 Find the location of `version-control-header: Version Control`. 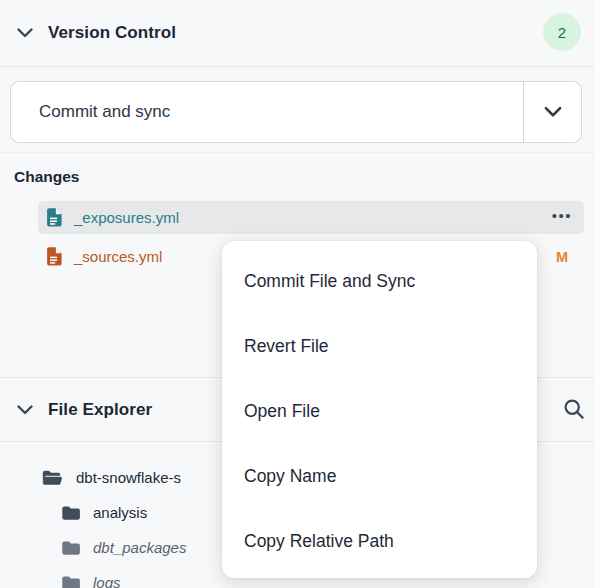

version-control-header: Version Control is located at coordinates (300, 33).